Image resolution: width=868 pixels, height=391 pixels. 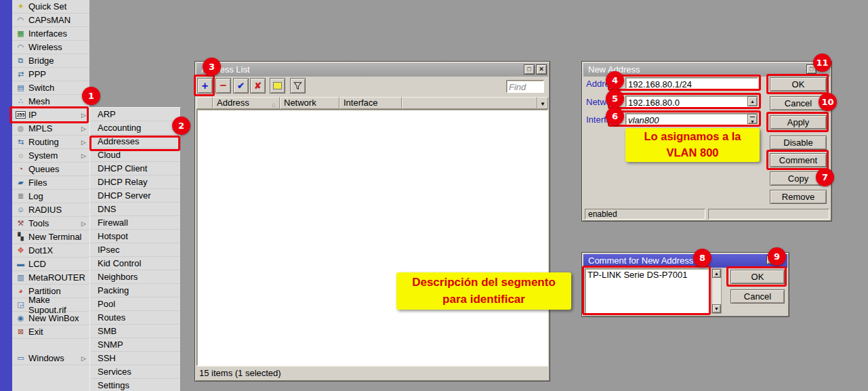 What do you see at coordinates (51, 251) in the screenshot?
I see `sidebar-item-dot1x: ✥Dot1X` at bounding box center [51, 251].